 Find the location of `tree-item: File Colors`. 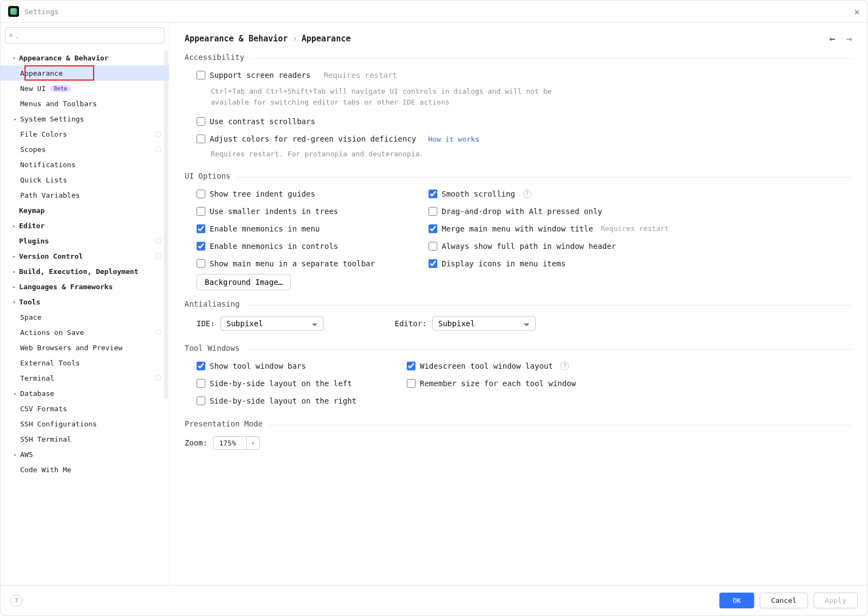

tree-item: File Colors is located at coordinates (85, 134).